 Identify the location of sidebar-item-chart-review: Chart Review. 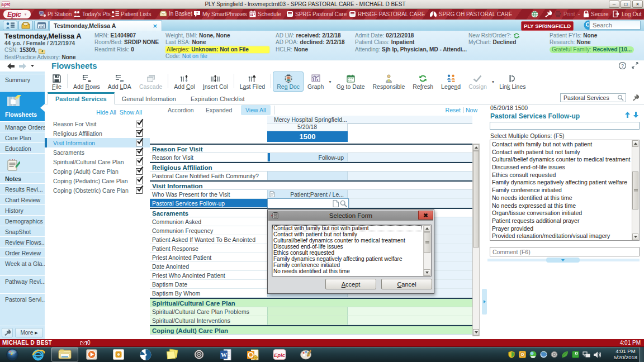
(22, 199).